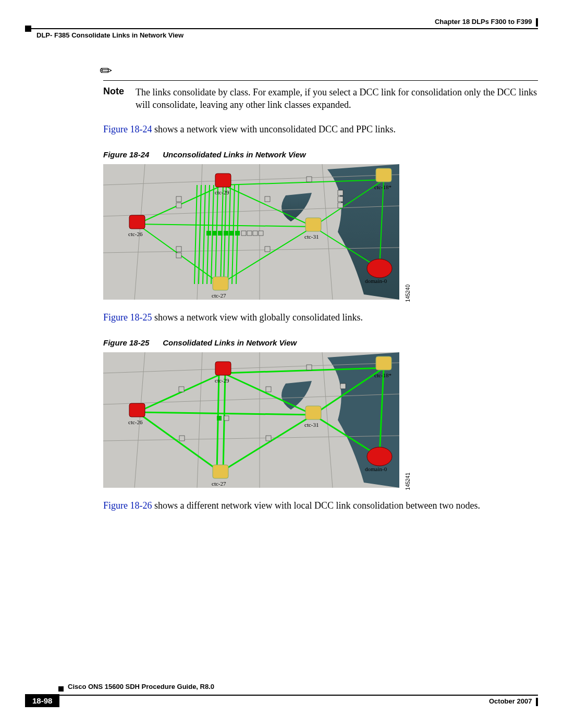  What do you see at coordinates (258, 317) in the screenshot?
I see `paragraph-2-rest: shows a network view with globally conso…` at bounding box center [258, 317].